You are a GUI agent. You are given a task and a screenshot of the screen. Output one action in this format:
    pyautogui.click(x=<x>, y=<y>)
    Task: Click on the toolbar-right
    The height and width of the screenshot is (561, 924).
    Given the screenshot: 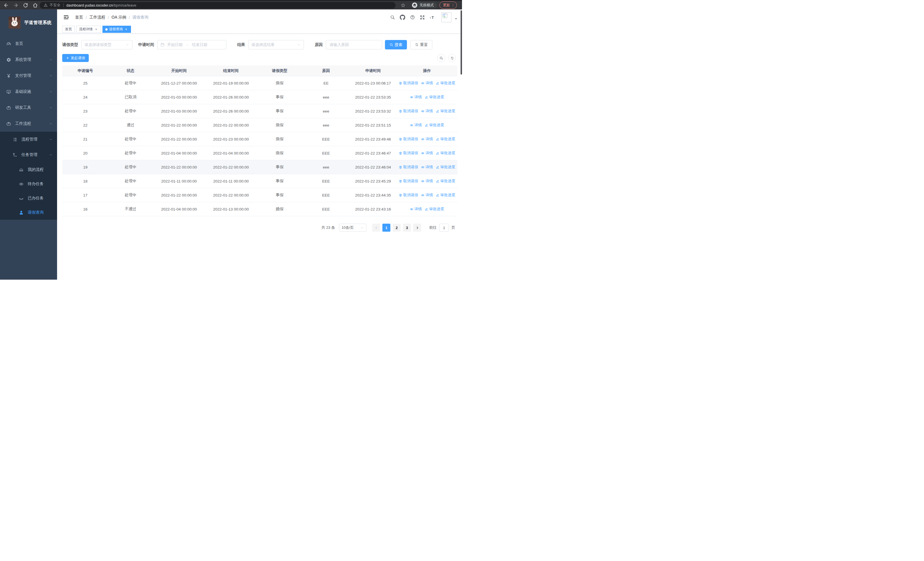 What is the action you would take?
    pyautogui.click(x=447, y=58)
    